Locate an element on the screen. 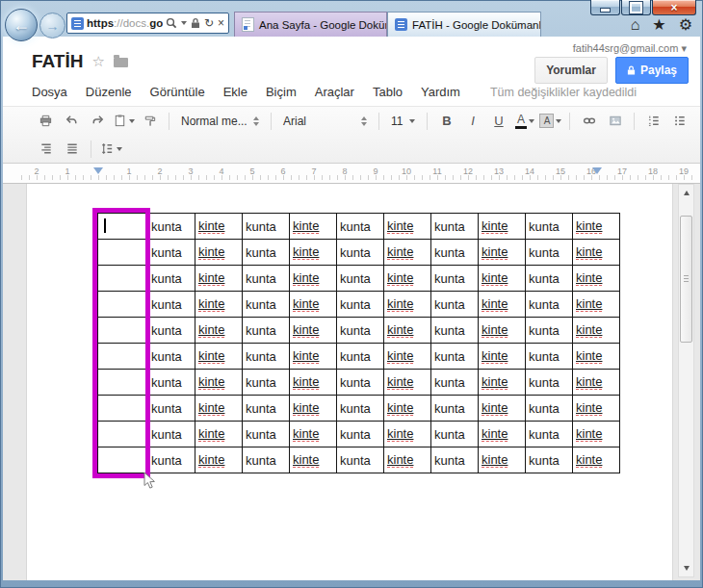 The height and width of the screenshot is (588, 703). table-cell-r1-c4: kinte is located at coordinates (314, 252).